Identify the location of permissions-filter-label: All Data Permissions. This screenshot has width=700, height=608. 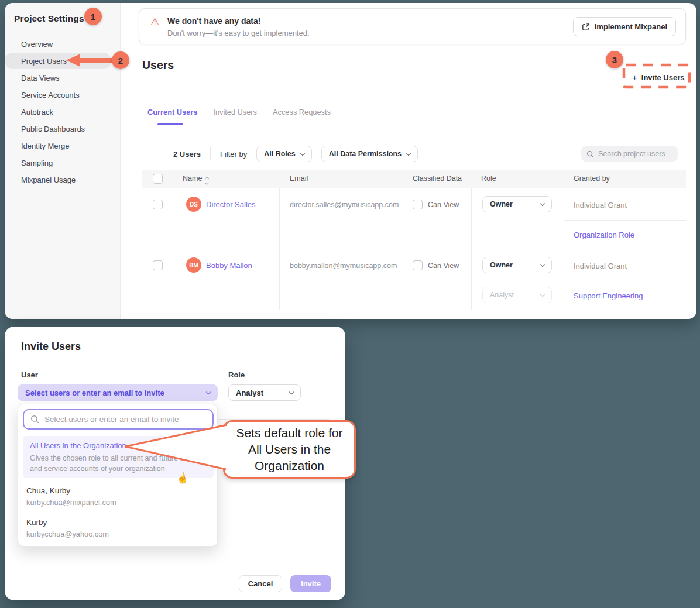
(365, 154).